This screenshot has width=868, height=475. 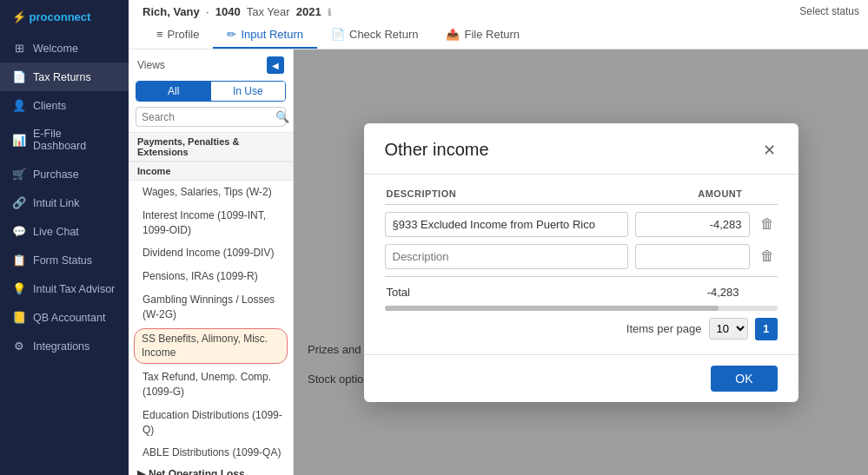 What do you see at coordinates (19, 231) in the screenshot?
I see `live-chat-icon: 💬` at bounding box center [19, 231].